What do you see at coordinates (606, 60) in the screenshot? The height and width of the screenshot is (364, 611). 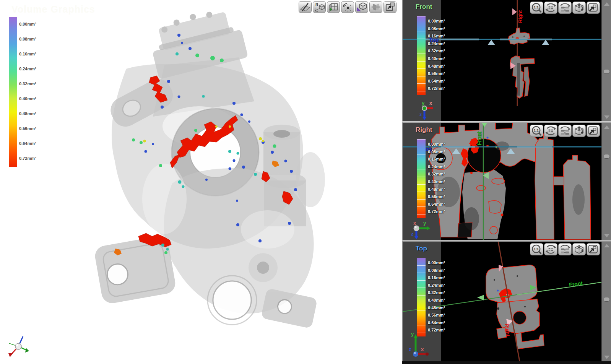 I see `front-scrollbar` at bounding box center [606, 60].